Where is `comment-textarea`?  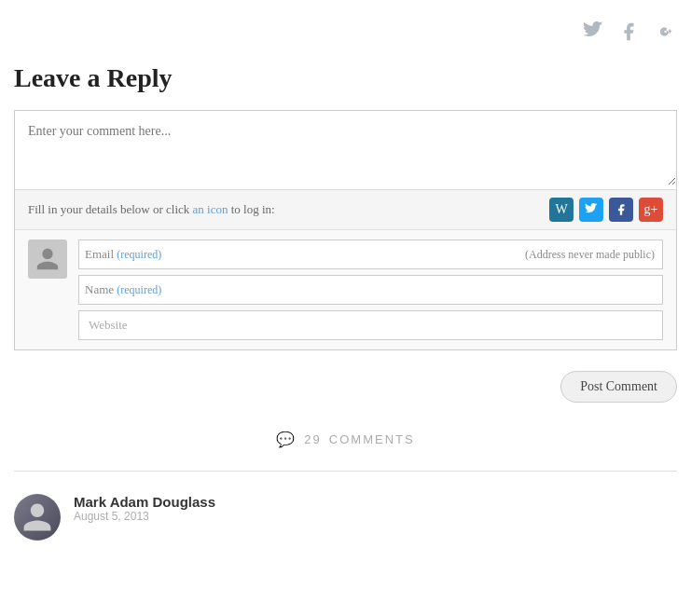 comment-textarea is located at coordinates (345, 148).